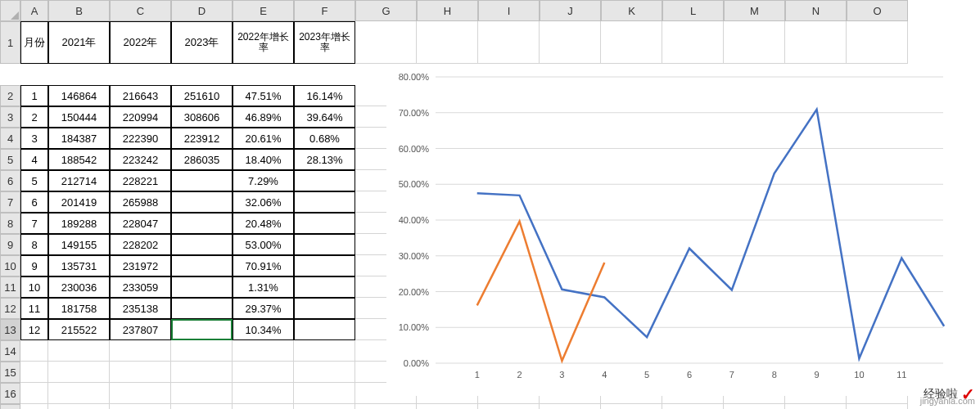 The width and height of the screenshot is (980, 409). What do you see at coordinates (10, 138) in the screenshot?
I see `row-header-4: 4` at bounding box center [10, 138].